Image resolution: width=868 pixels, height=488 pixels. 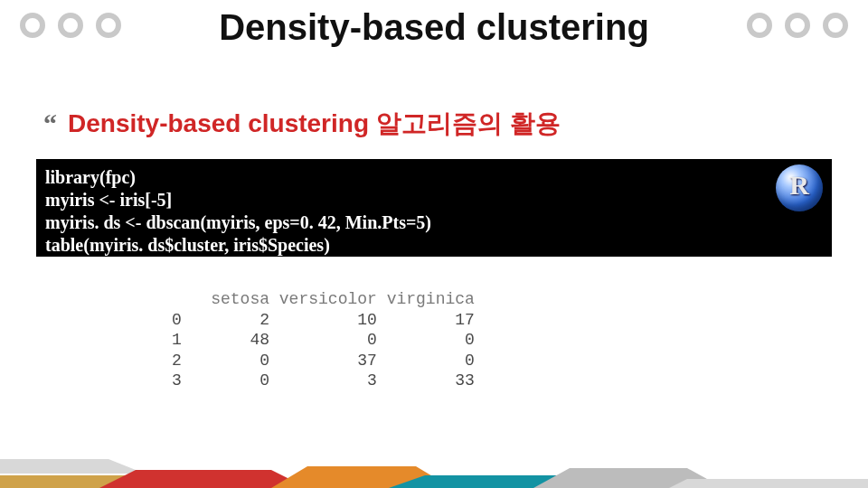 What do you see at coordinates (324, 361) in the screenshot?
I see `table-row: 2 0 37 0` at bounding box center [324, 361].